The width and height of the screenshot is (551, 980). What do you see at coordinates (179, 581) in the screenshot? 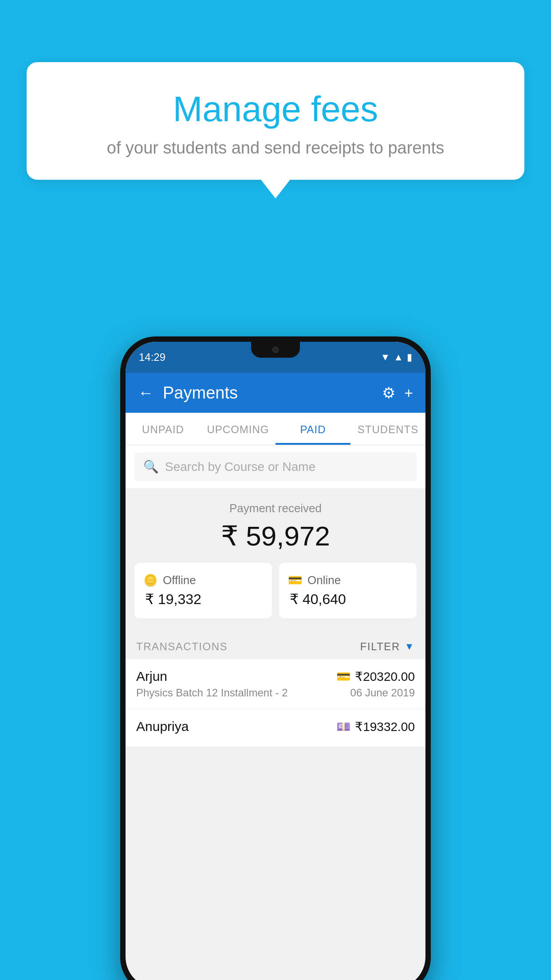
I see `offline-label: Offline` at bounding box center [179, 581].